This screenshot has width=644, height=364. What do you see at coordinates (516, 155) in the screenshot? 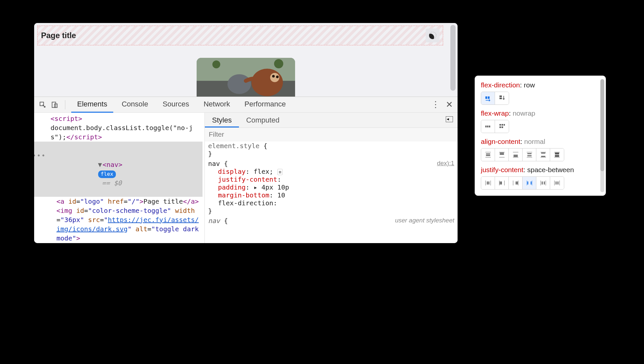
I see `align-content-flex-end-button` at bounding box center [516, 155].